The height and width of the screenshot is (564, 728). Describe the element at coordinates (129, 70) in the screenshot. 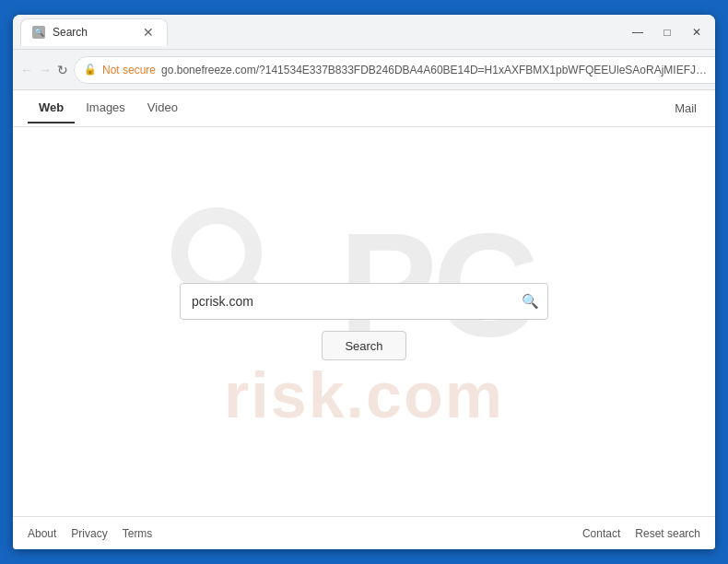

I see `security-label: Not secure` at that location.